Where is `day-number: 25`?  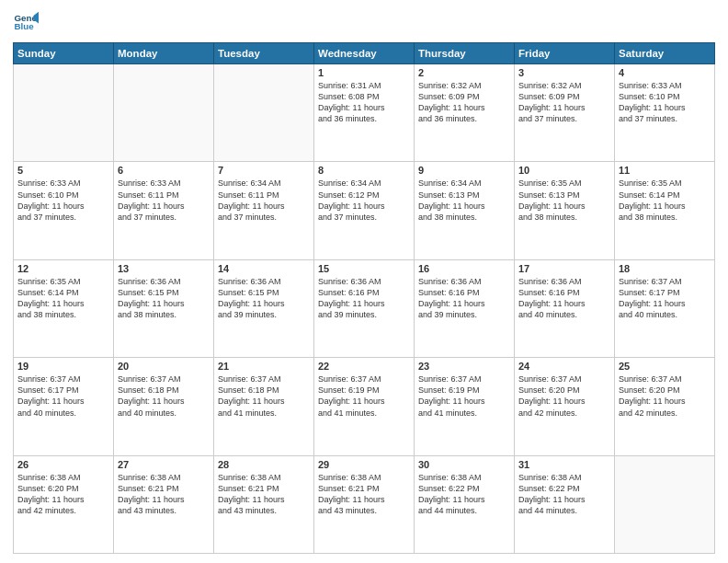
day-number: 25 is located at coordinates (665, 366).